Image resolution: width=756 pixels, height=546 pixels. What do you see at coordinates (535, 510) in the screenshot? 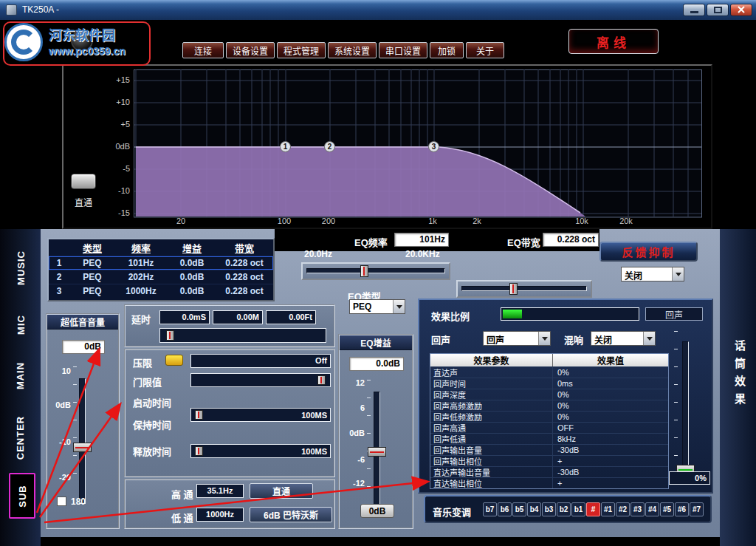
I see `pitch-button-b4: b4` at bounding box center [535, 510].